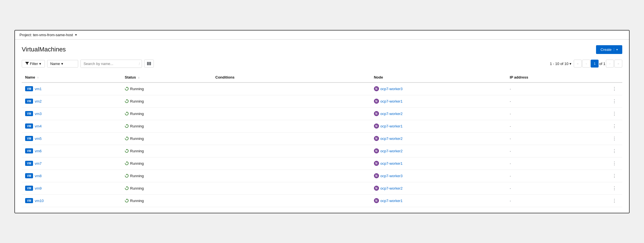 The width and height of the screenshot is (644, 243). Describe the element at coordinates (618, 64) in the screenshot. I see `page-last-icon: »` at that location.